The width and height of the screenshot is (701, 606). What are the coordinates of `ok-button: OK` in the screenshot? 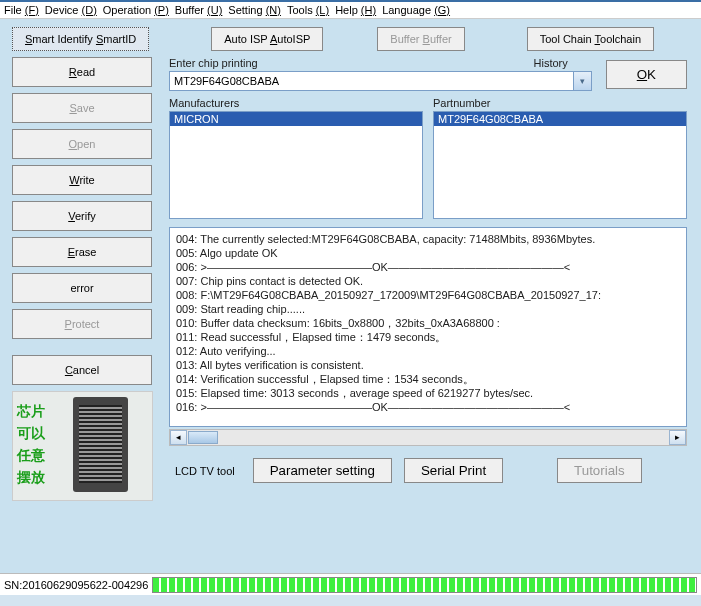 It's located at (646, 74).